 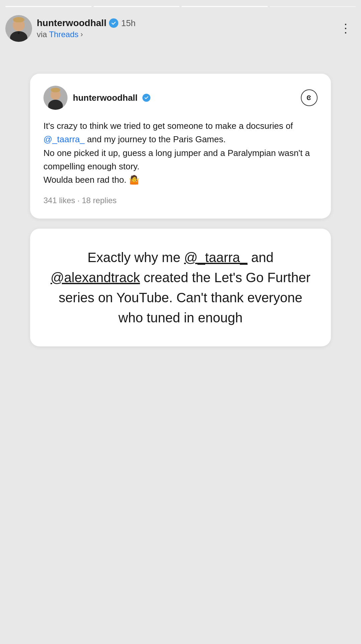 I want to click on more-button: ⋮, so click(x=346, y=28).